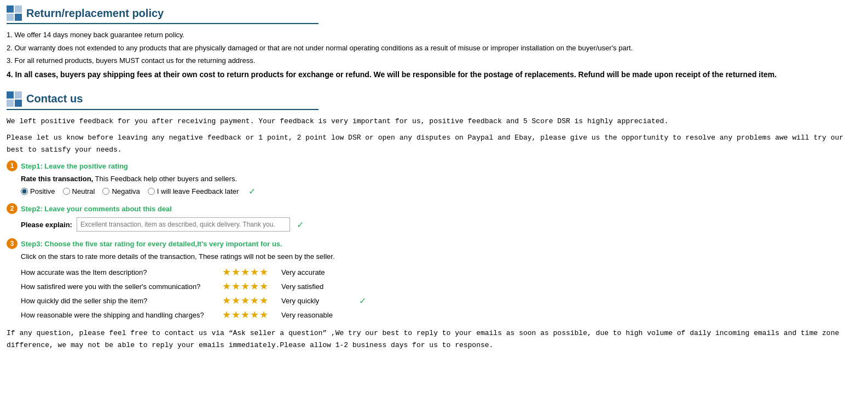  What do you see at coordinates (434, 244) in the screenshot?
I see `step3-header: 3 Step3: Choose the five star rating for…` at bounding box center [434, 244].